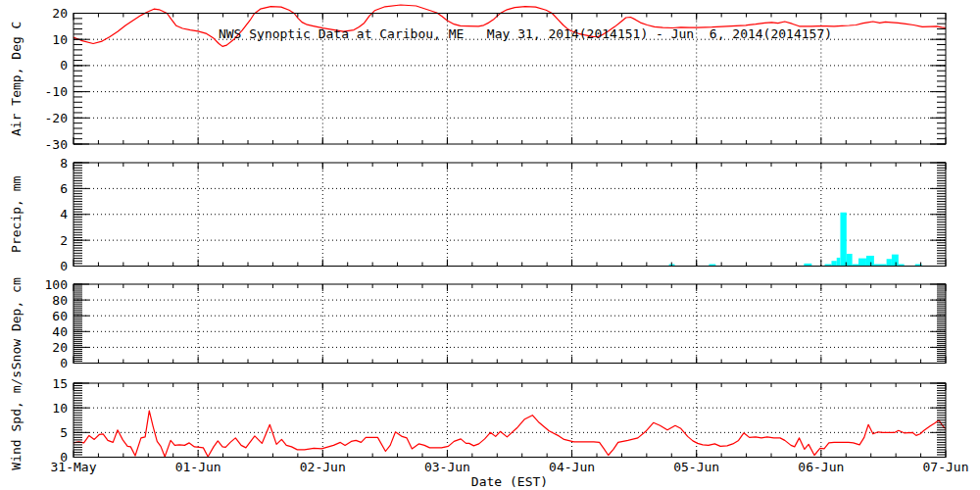  I want to click on y-axis-label-wind-speed: Wind Spd, m/s, so click(16, 420).